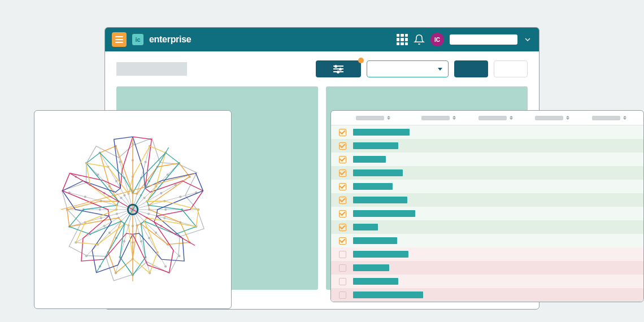 The image size is (644, 322). I want to click on filter-dropdown, so click(408, 69).